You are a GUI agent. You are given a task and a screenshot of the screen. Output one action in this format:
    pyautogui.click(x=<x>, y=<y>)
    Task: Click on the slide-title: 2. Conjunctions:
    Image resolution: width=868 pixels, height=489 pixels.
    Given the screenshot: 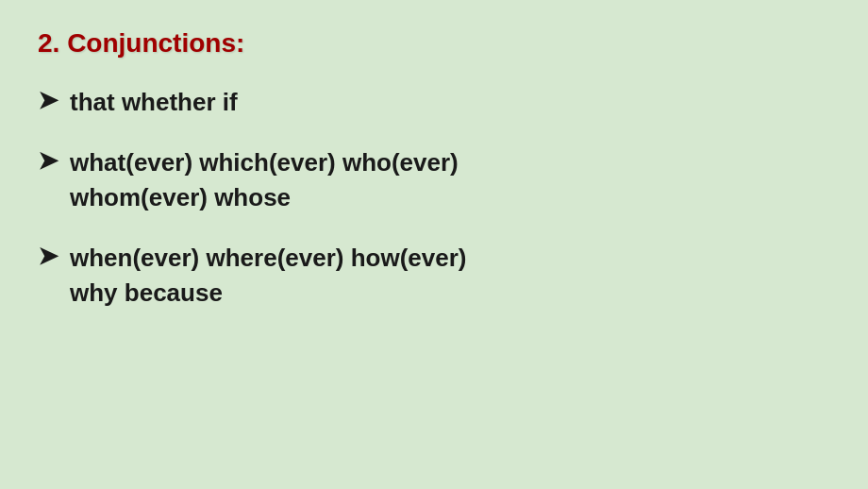 What is the action you would take?
    pyautogui.click(x=434, y=43)
    